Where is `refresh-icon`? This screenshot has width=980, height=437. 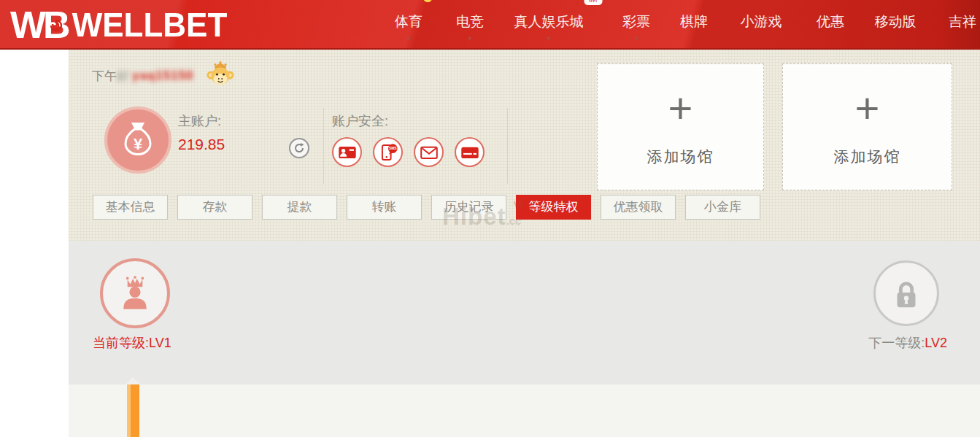
refresh-icon is located at coordinates (299, 148).